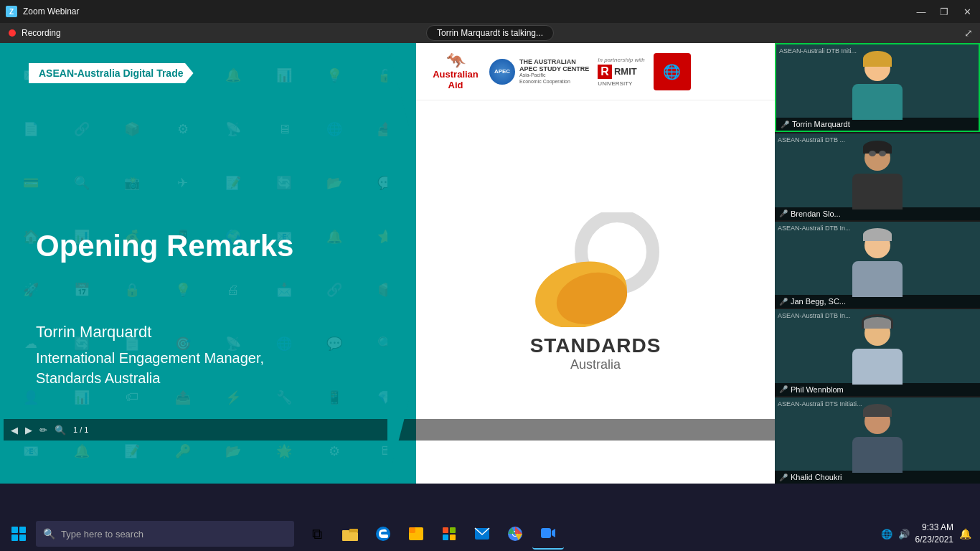 The image size is (980, 551). I want to click on system-icons: 🌐 🔊, so click(895, 534).